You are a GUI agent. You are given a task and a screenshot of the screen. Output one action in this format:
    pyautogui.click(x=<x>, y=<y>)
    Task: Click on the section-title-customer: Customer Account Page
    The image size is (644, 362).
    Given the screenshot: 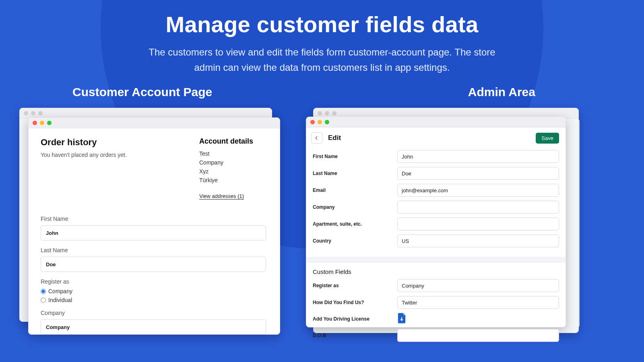 What is the action you would take?
    pyautogui.click(x=142, y=92)
    